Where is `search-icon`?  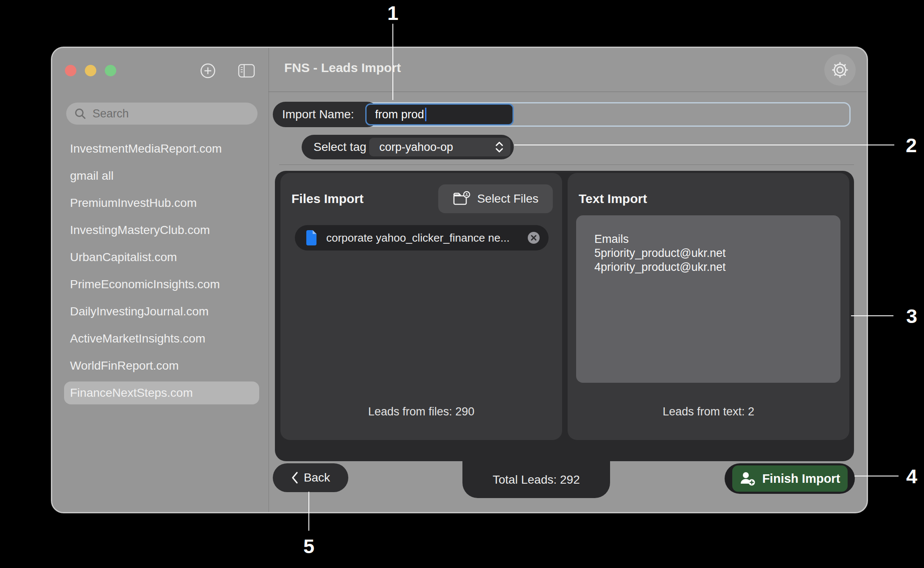 search-icon is located at coordinates (80, 114).